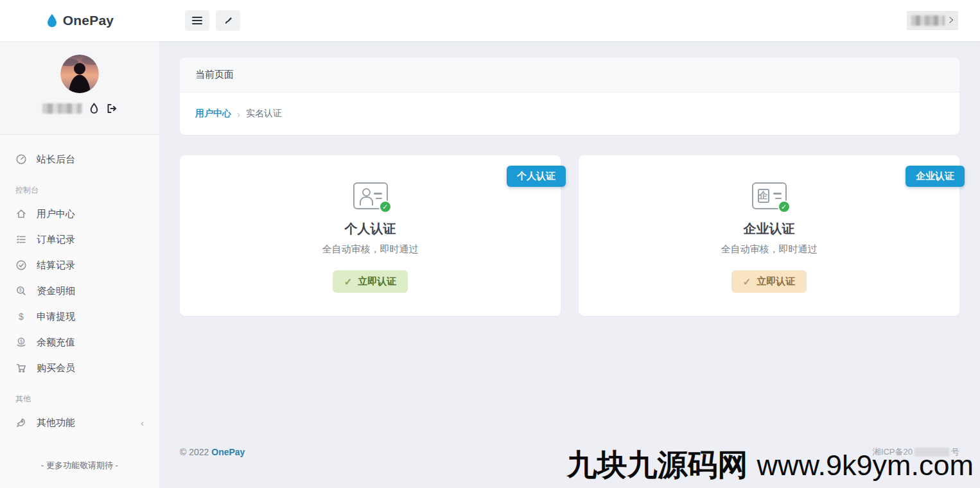 This screenshot has width=980, height=488. Describe the element at coordinates (956, 452) in the screenshot. I see `icp-suffix: 号` at that location.